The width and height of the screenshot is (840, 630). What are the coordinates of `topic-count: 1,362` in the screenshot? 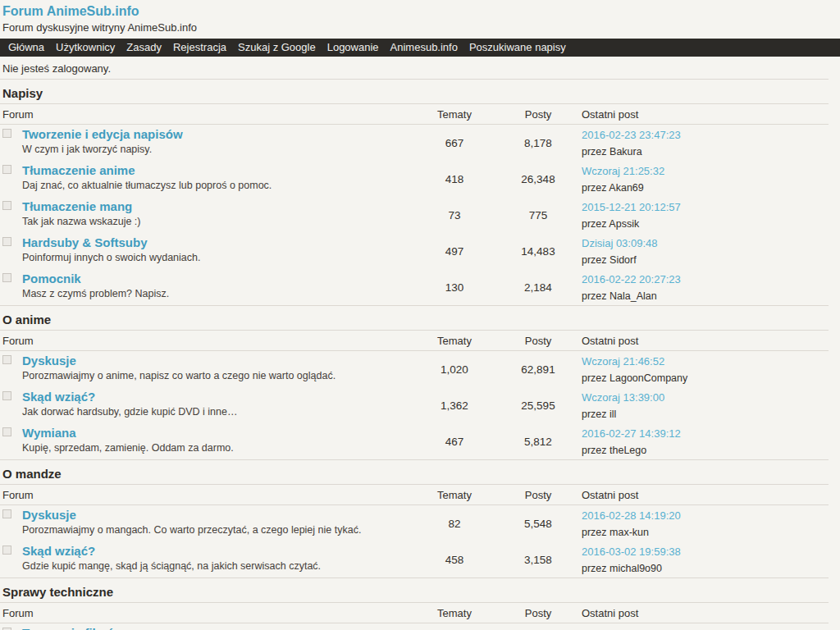 It's located at (454, 405).